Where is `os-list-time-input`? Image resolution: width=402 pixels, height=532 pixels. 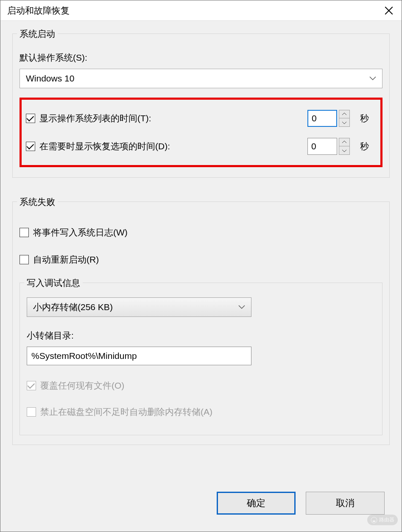 os-list-time-input is located at coordinates (322, 118).